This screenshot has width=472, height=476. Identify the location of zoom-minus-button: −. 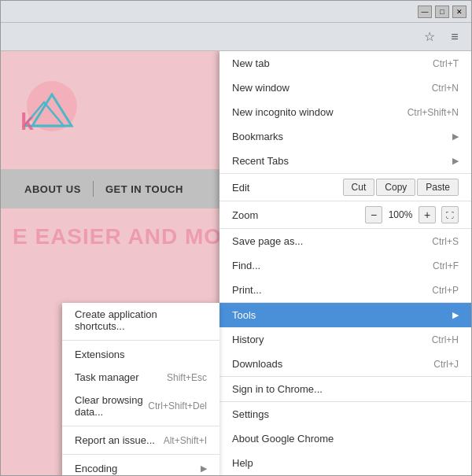
(374, 215).